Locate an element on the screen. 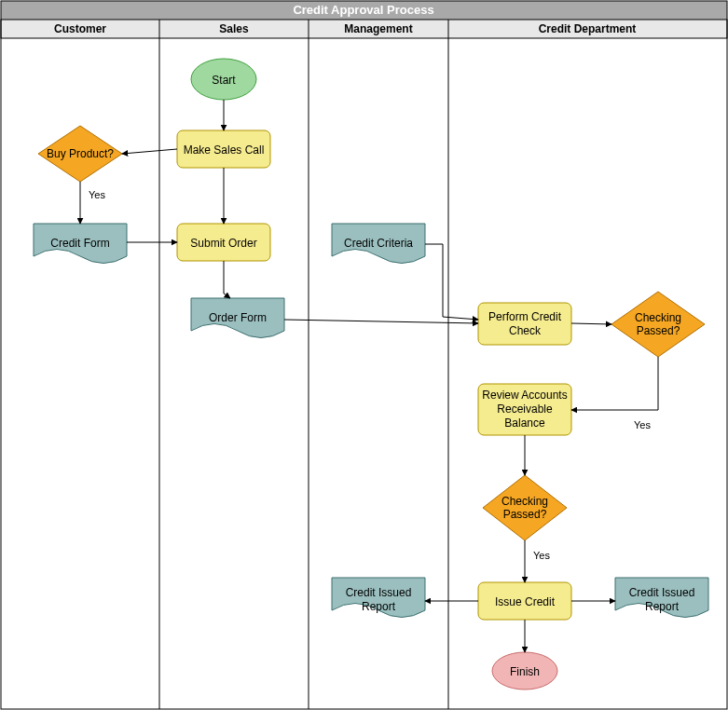 This screenshot has height=710, width=728. node-credit-issued-report-1-label2: Report is located at coordinates (378, 607).